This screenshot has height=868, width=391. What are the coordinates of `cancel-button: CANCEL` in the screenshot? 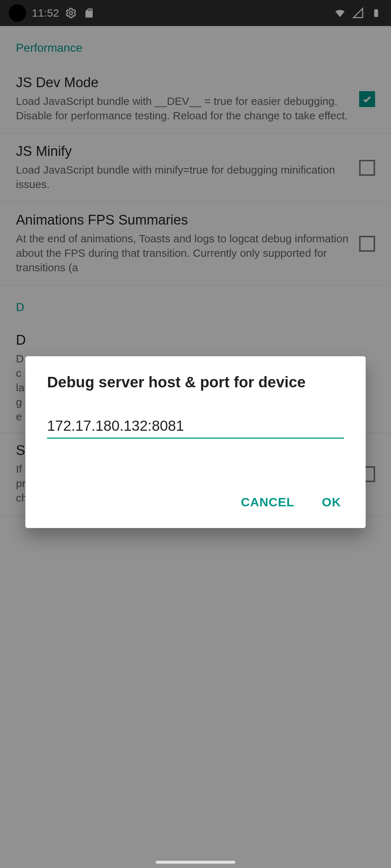 It's located at (268, 502).